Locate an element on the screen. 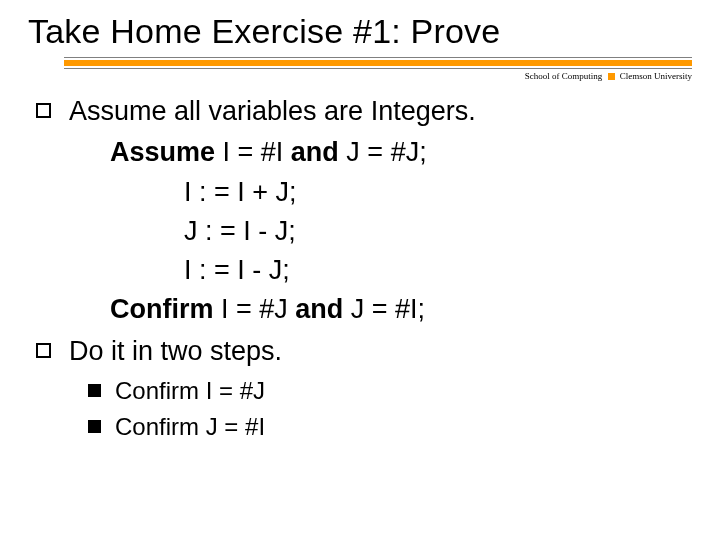 The width and height of the screenshot is (720, 540). affiliation-right: Clemson University is located at coordinates (656, 76).